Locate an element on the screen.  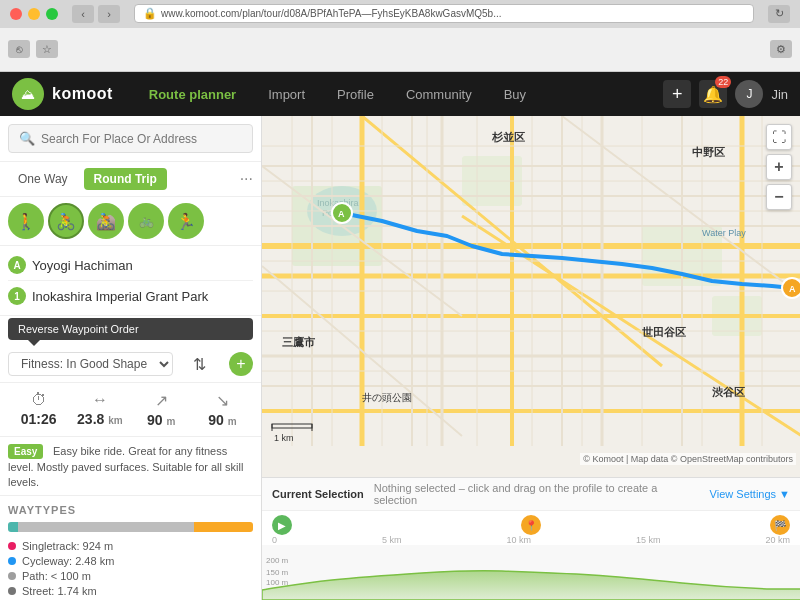
elevation-section: Current Selection Nothing selected – cli… is located at coordinates (531, 538).